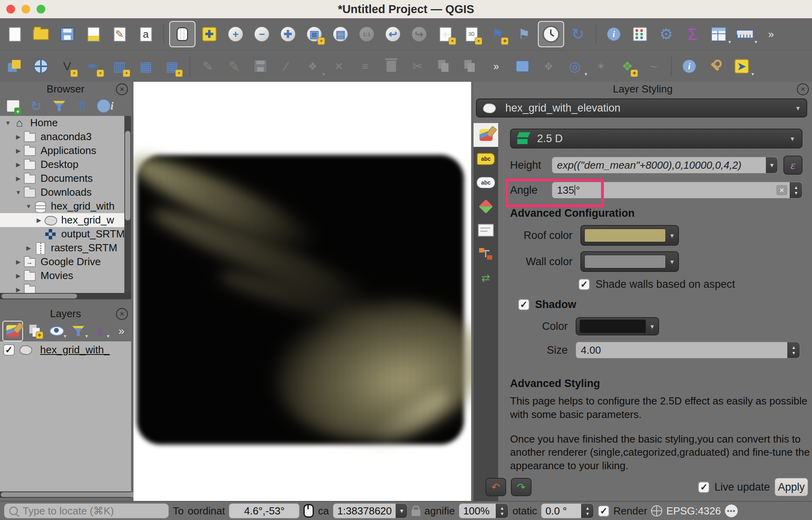 The height and width of the screenshot is (520, 812). What do you see at coordinates (314, 34) in the screenshot?
I see `zoom-to-selection-button: ▣ ✶` at bounding box center [314, 34].